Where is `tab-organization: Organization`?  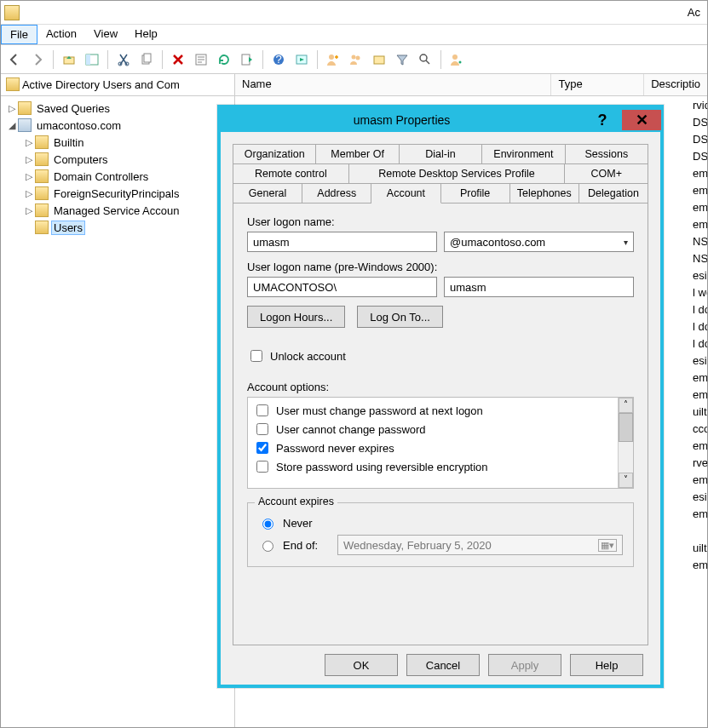
tab-organization: Organization is located at coordinates (274, 153).